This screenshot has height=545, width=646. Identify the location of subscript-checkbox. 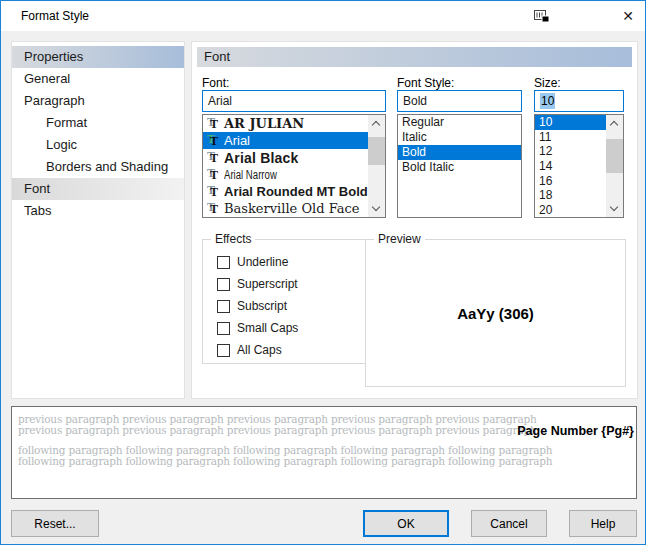
(224, 306).